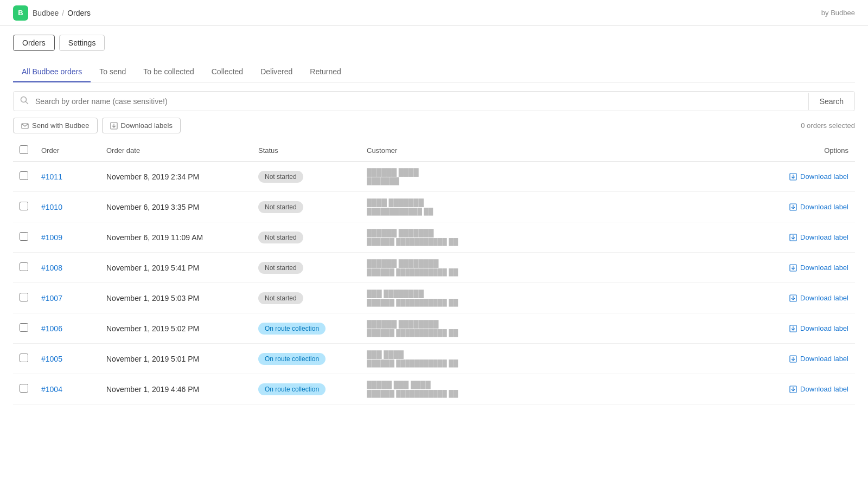  What do you see at coordinates (176, 268) in the screenshot?
I see `order-date: November 1, 2019 5:41 PM` at bounding box center [176, 268].